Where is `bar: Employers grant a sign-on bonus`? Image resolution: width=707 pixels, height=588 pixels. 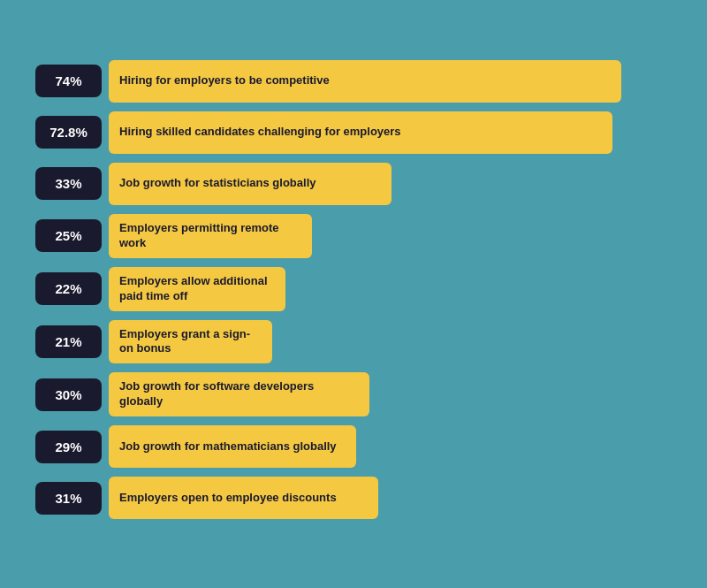 bar: Employers grant a sign-on bonus is located at coordinates (191, 342).